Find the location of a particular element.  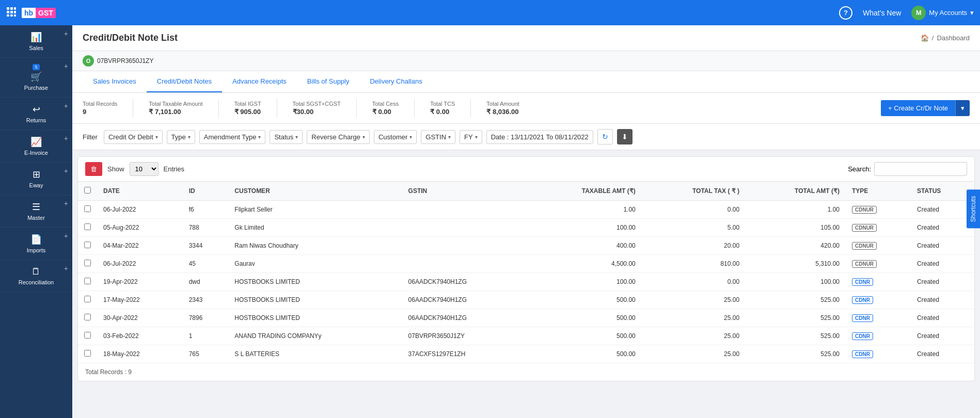

purchase-badge: 5 is located at coordinates (36, 67).